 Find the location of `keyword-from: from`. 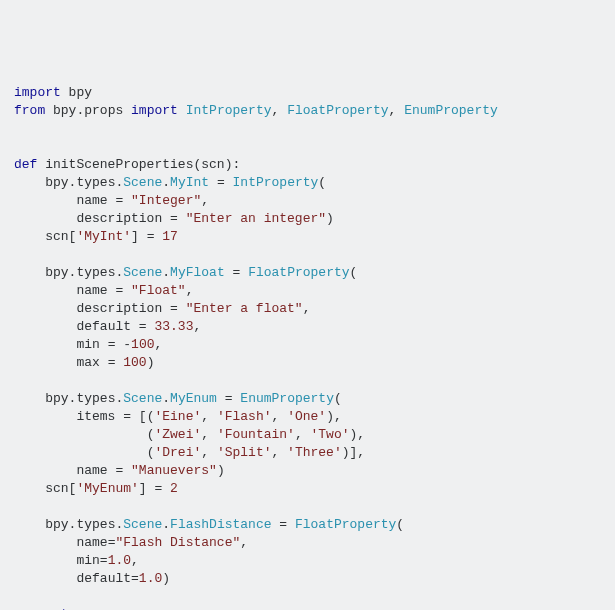

keyword-from: from is located at coordinates (30, 110).